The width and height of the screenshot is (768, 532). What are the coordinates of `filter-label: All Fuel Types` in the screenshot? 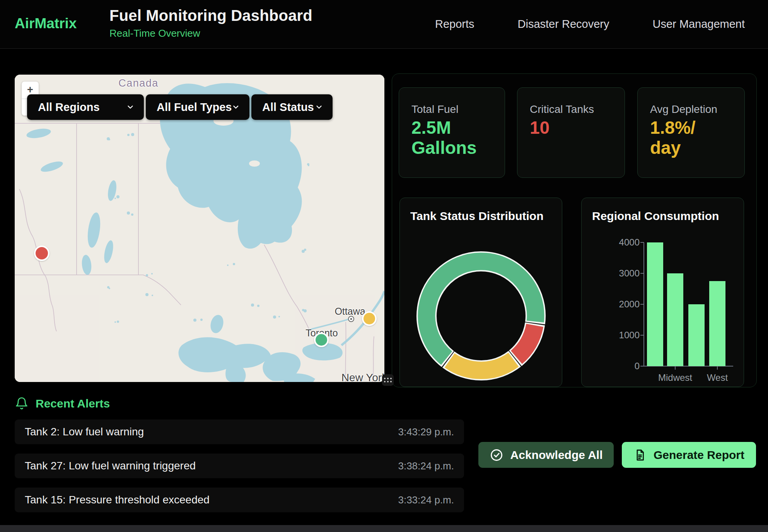 It's located at (194, 107).